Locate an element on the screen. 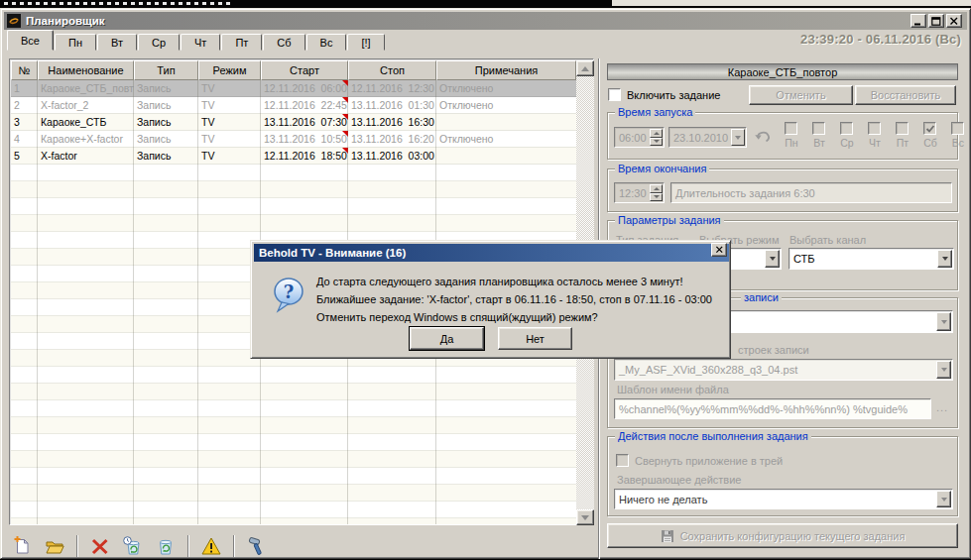  warning-dialog: Behold TV - Внимание (16) ? До старта сл… is located at coordinates (490, 299).